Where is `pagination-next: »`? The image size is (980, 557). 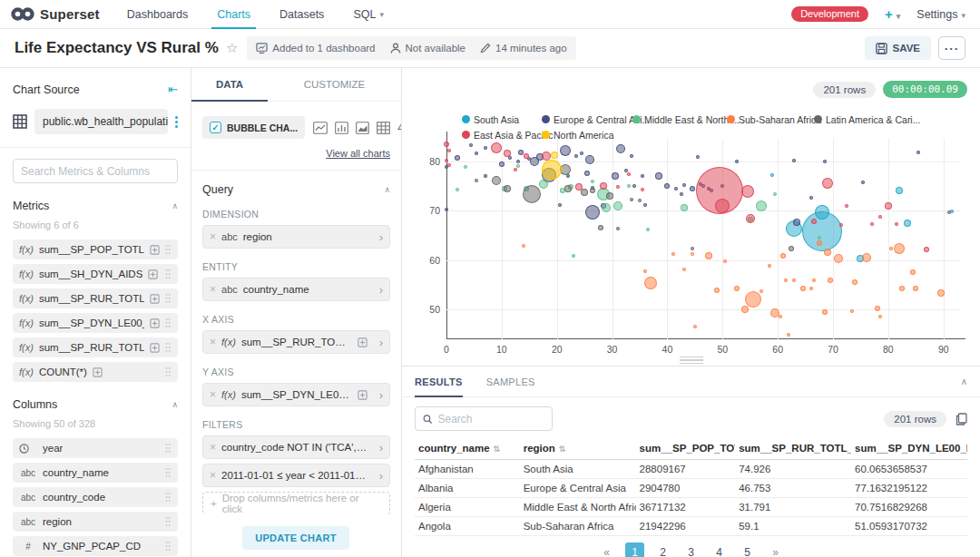 pagination-next: » is located at coordinates (775, 550).